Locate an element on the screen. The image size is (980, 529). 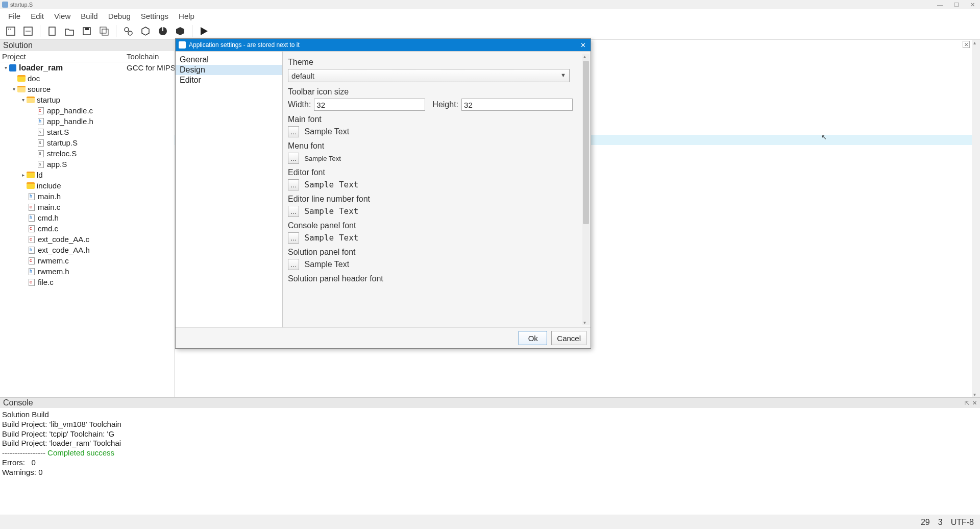
file-label: start.S is located at coordinates (58, 132).